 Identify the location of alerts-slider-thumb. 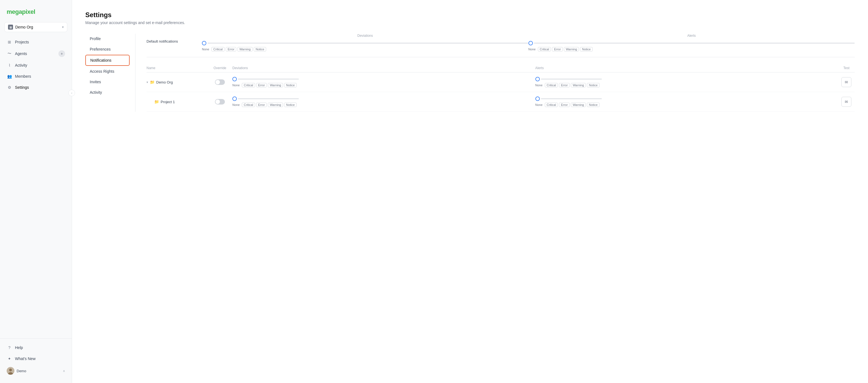
(530, 43).